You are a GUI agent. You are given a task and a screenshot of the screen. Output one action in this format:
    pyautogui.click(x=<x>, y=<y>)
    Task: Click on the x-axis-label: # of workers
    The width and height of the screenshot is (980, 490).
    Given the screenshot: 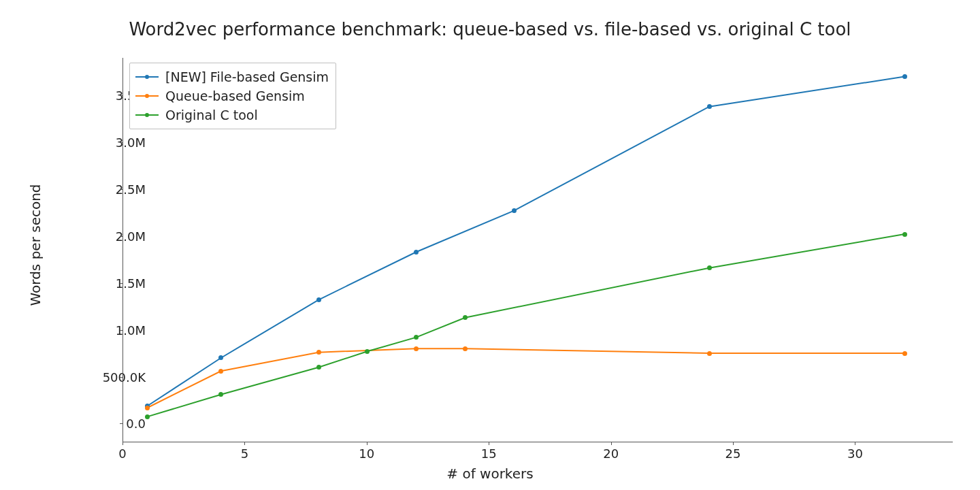 What is the action you would take?
    pyautogui.click(x=490, y=474)
    